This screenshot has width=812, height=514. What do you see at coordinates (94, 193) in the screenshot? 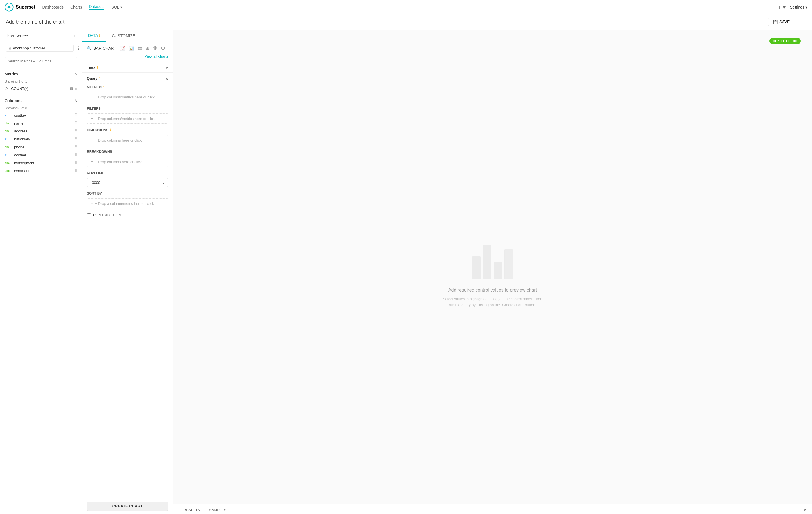
I see `sort-by-label: SORT BY` at bounding box center [94, 193].